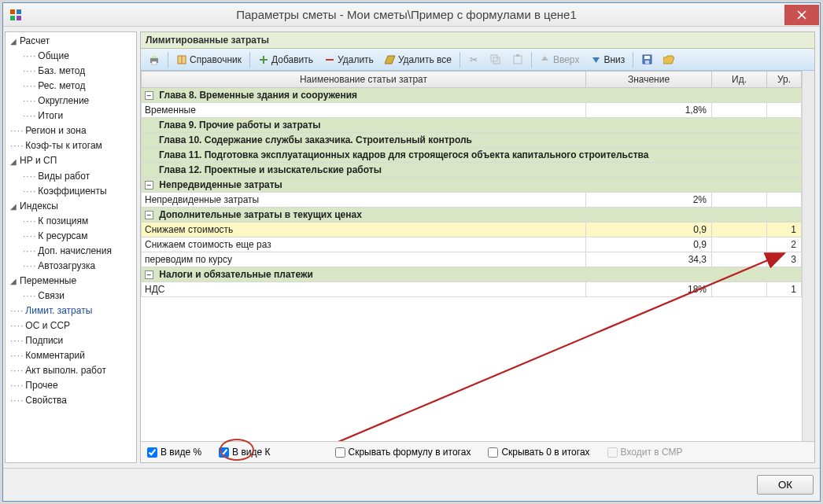 The height and width of the screenshot is (504, 823). What do you see at coordinates (71, 222) in the screenshot?
I see `tree-node: ····К позициям` at bounding box center [71, 222].